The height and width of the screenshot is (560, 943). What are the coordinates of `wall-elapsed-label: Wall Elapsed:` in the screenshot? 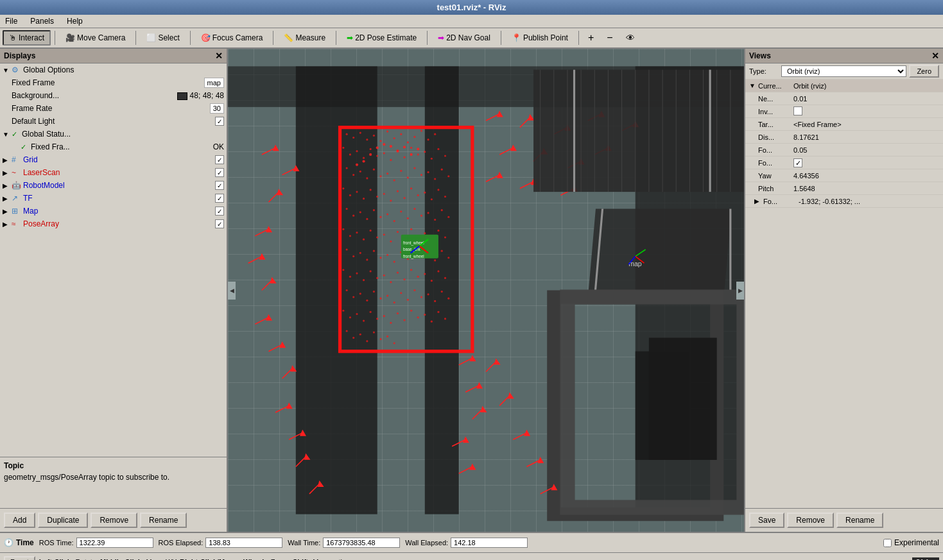 It's located at (426, 543).